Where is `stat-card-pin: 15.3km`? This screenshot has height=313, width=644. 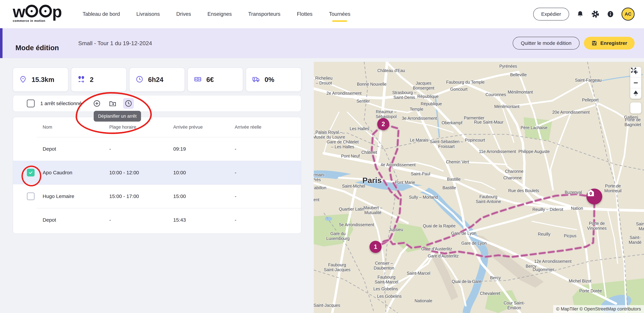
stat-card-pin: 15.3km is located at coordinates (40, 80).